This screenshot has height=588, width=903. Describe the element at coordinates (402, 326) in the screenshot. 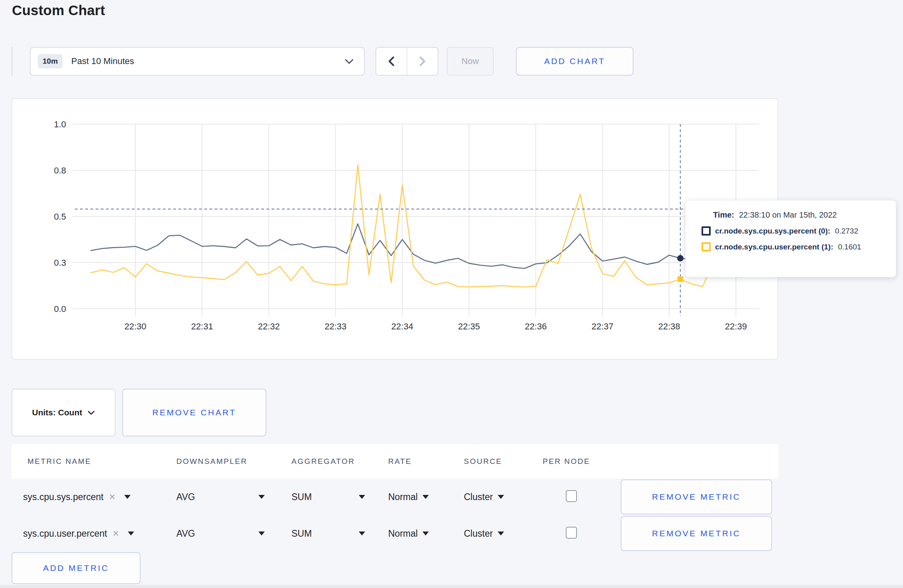

I see `x-axis-tick-label: 22:34` at that location.